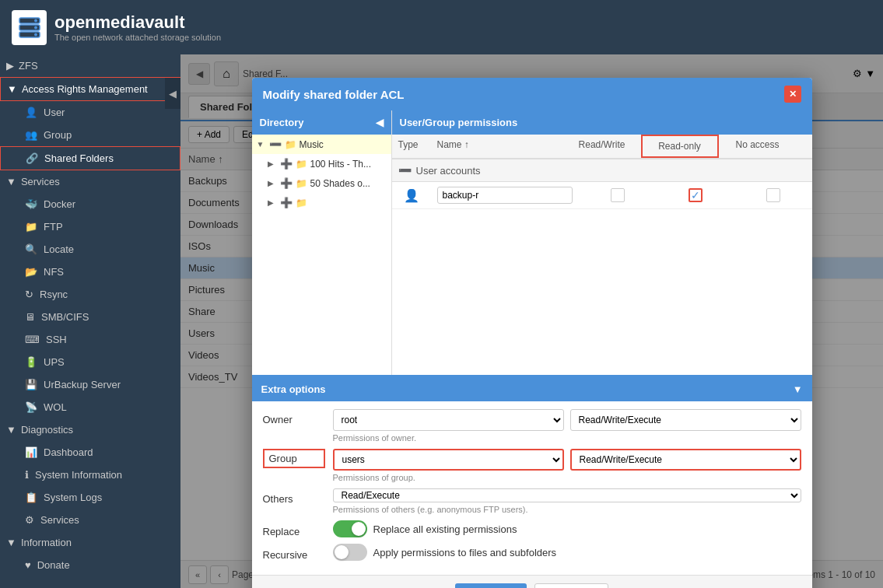 The width and height of the screenshot is (883, 588). Describe the element at coordinates (90, 543) in the screenshot. I see `sidebar-item-information: ▼ Information` at that location.